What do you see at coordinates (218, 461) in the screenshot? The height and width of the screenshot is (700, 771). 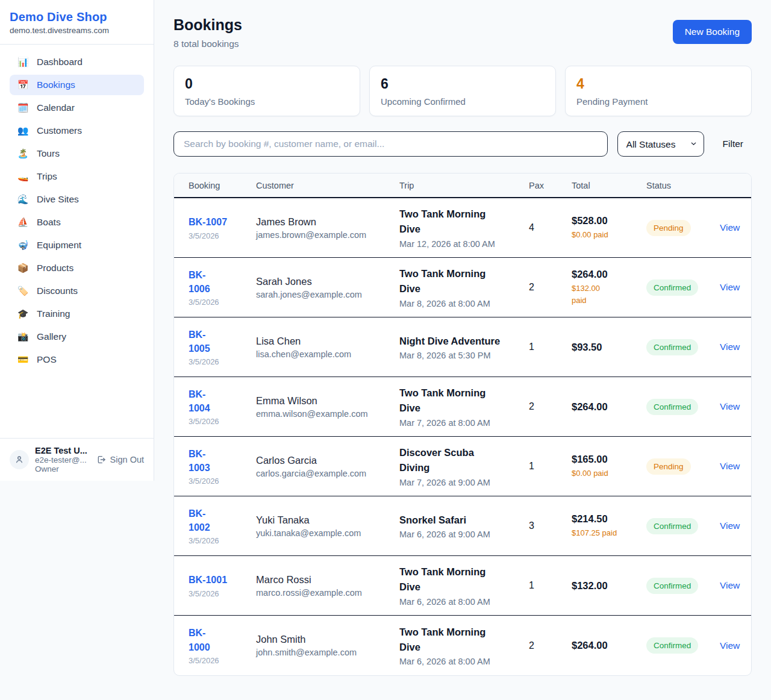 I see `booking-id-link: BK- 1003` at bounding box center [218, 461].